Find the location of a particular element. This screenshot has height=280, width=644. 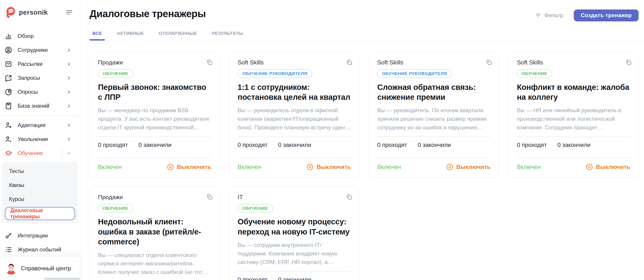

trainer-card: Soft Skills ОБУЧЕНИЕ РУКОВОДИТЕЛЯ 1:1 с … is located at coordinates (294, 114).